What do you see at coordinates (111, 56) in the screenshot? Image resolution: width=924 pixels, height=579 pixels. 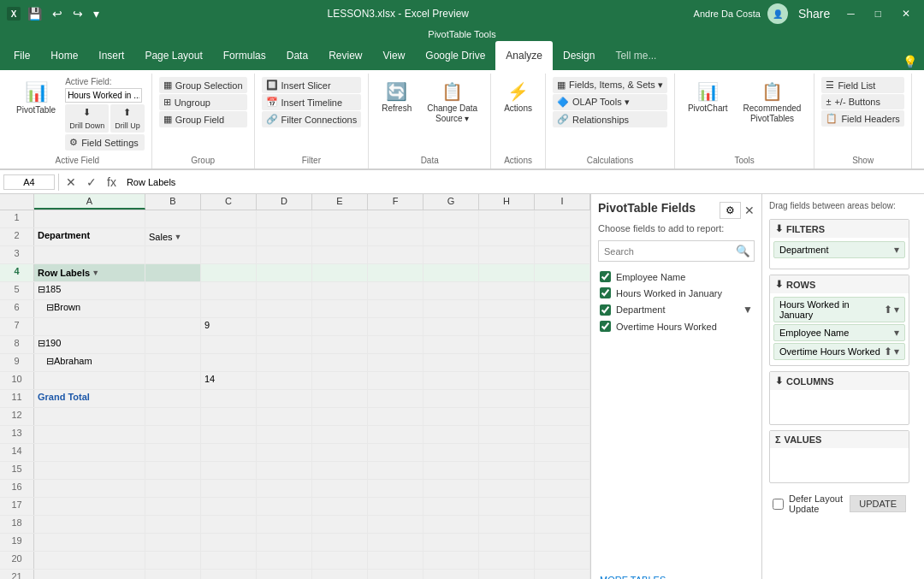 I see `tab-insert: Insert` at bounding box center [111, 56].